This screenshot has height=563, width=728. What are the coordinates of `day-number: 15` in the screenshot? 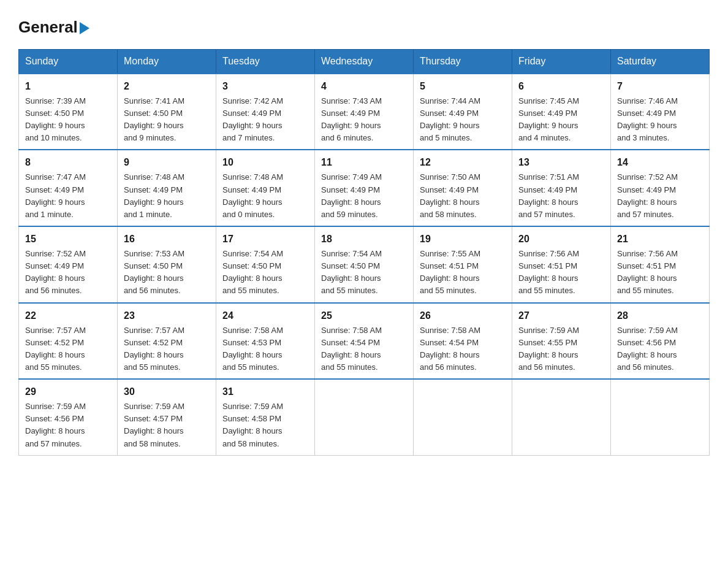 It's located at (68, 239).